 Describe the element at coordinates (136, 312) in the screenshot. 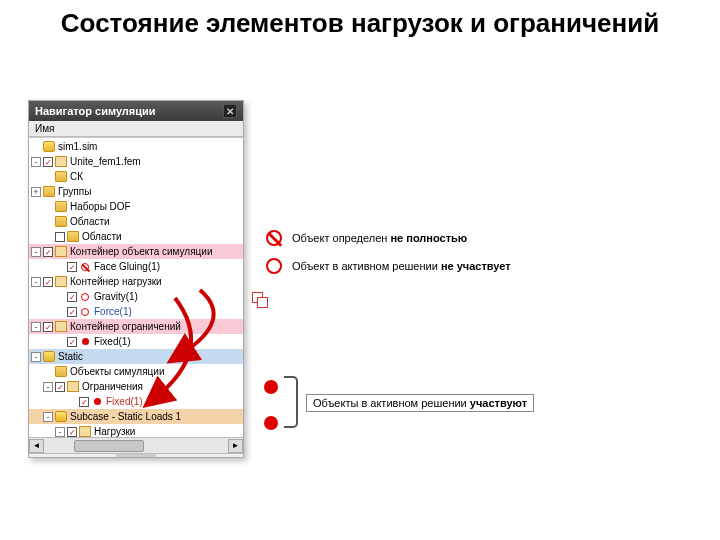

I see `tree-row: ✓Force(1)` at that location.